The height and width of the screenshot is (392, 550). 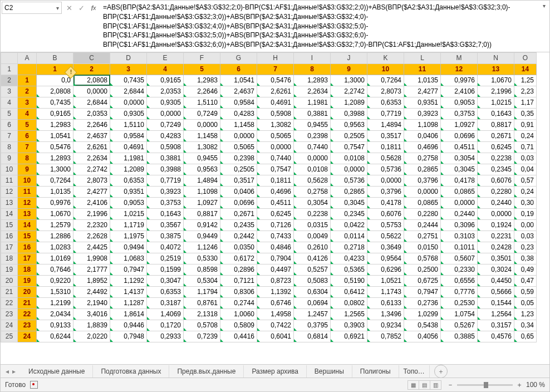 What do you see at coordinates (239, 325) in the screenshot?
I see `cell: 0,5809` at bounding box center [239, 325].